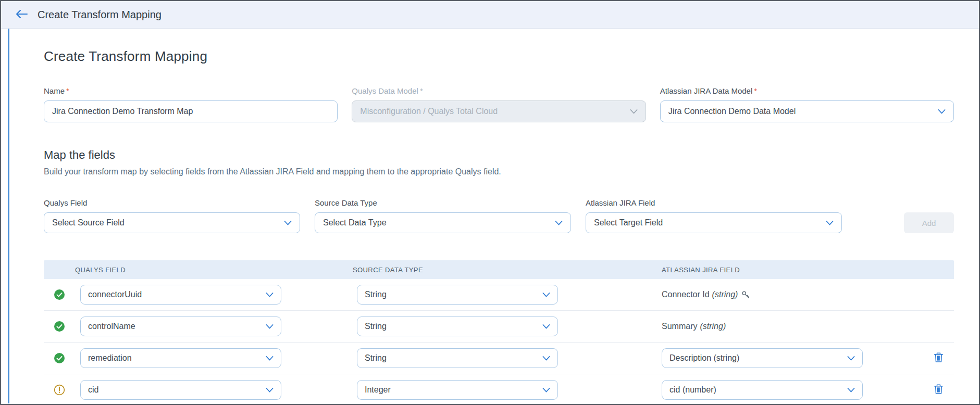 The height and width of the screenshot is (405, 980). I want to click on name-label: Name*, so click(191, 91).